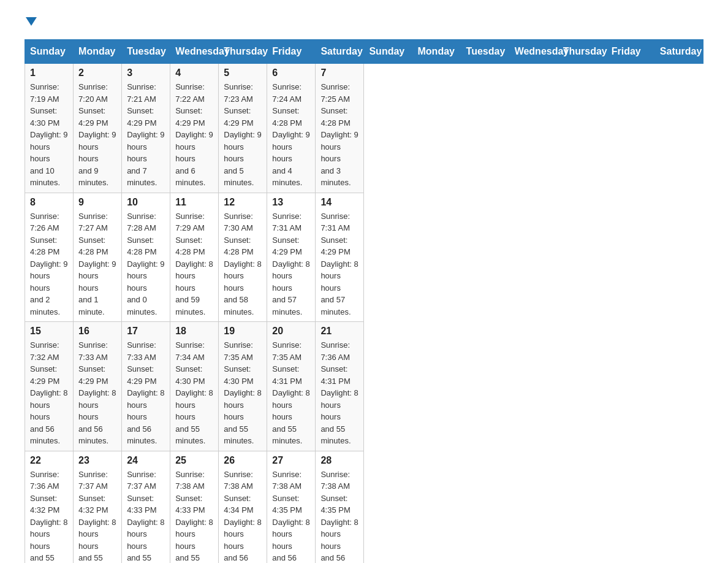  What do you see at coordinates (97, 135) in the screenshot?
I see `day-info: Sunrise: 7:20 AMSunset: 4:29 PMDaylight:…` at bounding box center [97, 135].